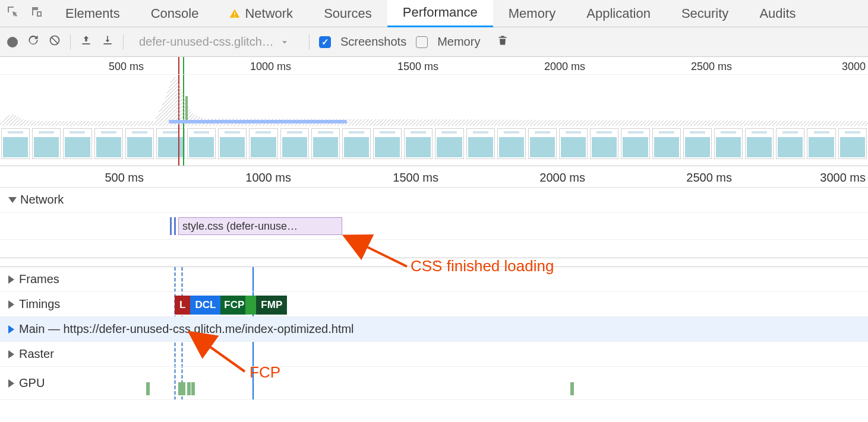 This screenshot has width=868, height=422. What do you see at coordinates (272, 305) in the screenshot?
I see `timing-fmp: FMP` at bounding box center [272, 305].